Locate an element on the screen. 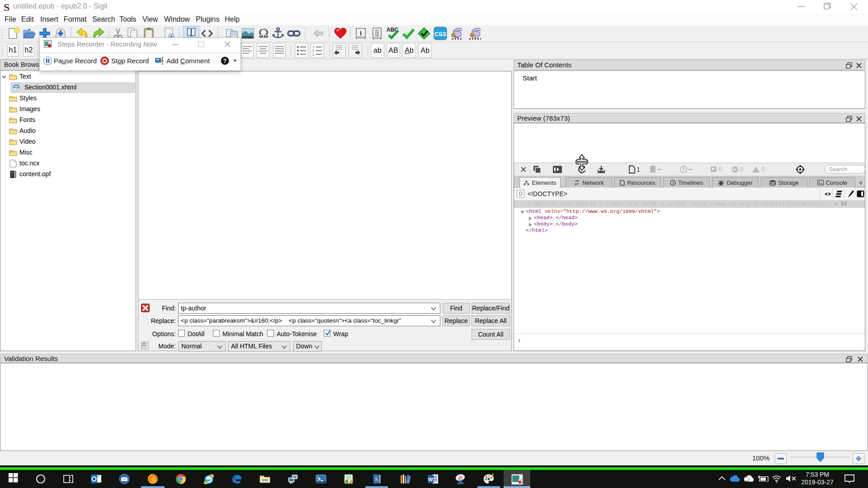  svg-text: 1 is located at coordinates (313, 47).